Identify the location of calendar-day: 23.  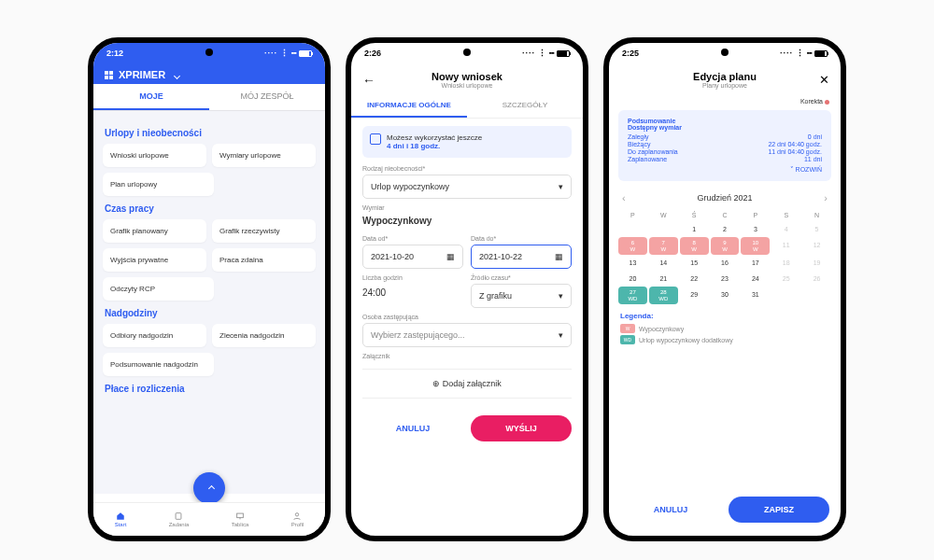
(725, 278).